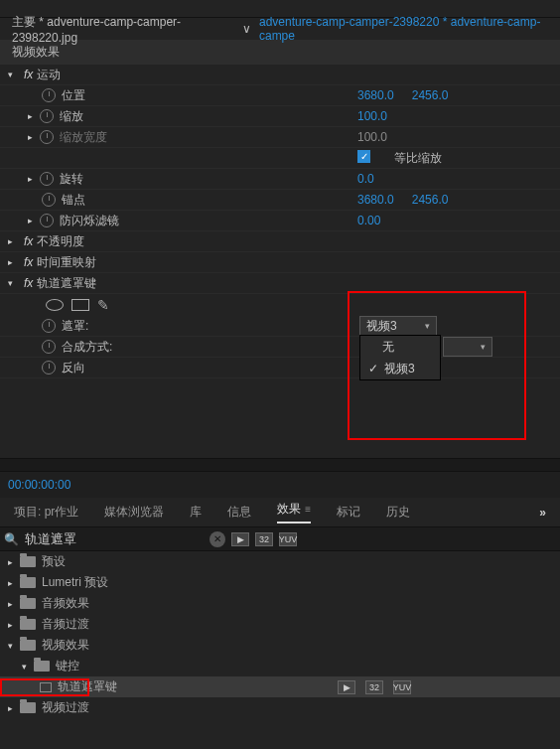 The height and width of the screenshot is (749, 560). What do you see at coordinates (398, 513) in the screenshot?
I see `tab-history: 历史` at bounding box center [398, 513].